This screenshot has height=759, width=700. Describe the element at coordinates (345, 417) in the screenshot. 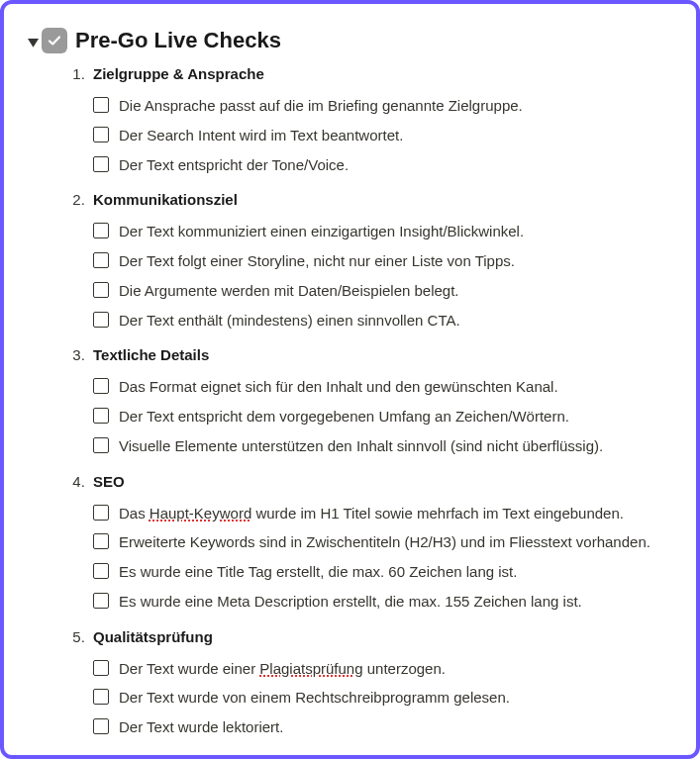

I see `checklist-item-label: Der Text entspricht dem vorgegebenen Umf…` at that location.